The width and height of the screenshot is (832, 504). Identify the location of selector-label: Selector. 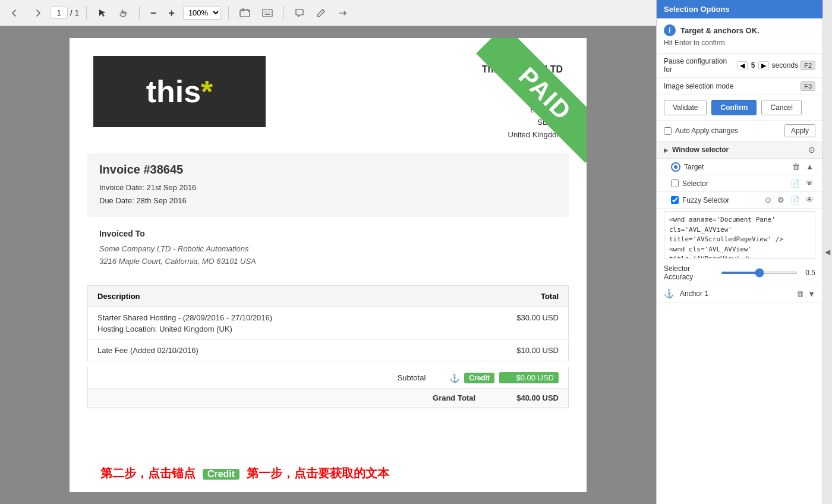
(733, 184).